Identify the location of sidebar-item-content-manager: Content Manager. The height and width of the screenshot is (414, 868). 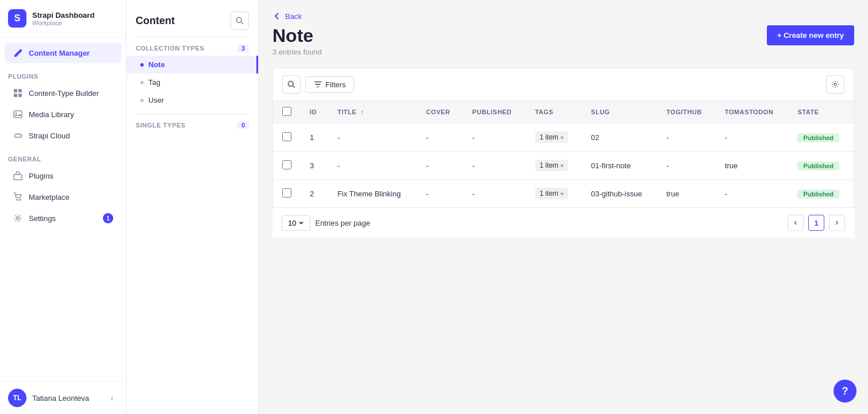
(63, 53).